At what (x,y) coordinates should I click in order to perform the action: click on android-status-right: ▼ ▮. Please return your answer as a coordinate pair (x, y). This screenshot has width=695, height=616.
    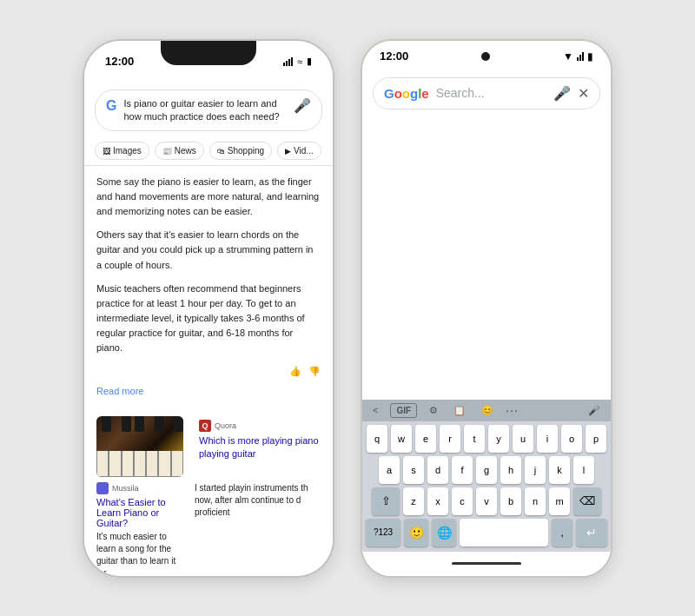
    Looking at the image, I should click on (579, 56).